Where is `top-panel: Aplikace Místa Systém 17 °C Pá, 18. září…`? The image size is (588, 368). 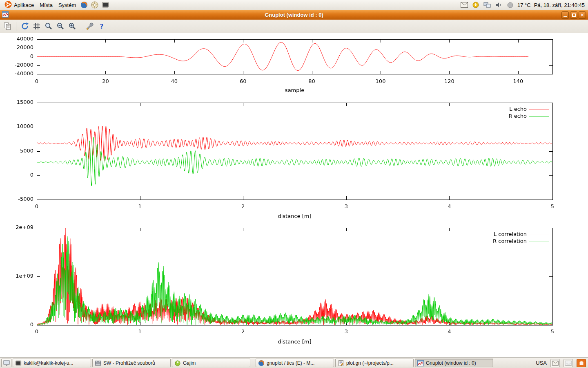
top-panel: Aplikace Místa Systém 17 °C Pá, 18. září… is located at coordinates (294, 5).